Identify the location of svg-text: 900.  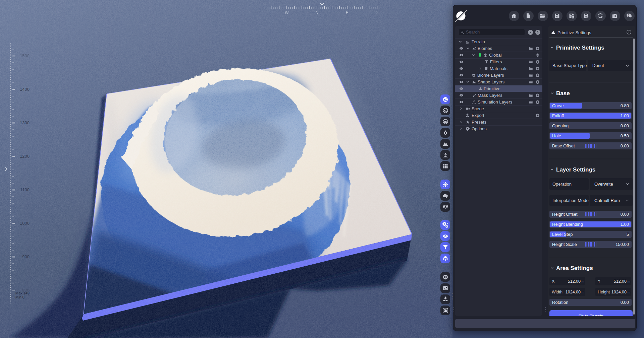
(26, 257).